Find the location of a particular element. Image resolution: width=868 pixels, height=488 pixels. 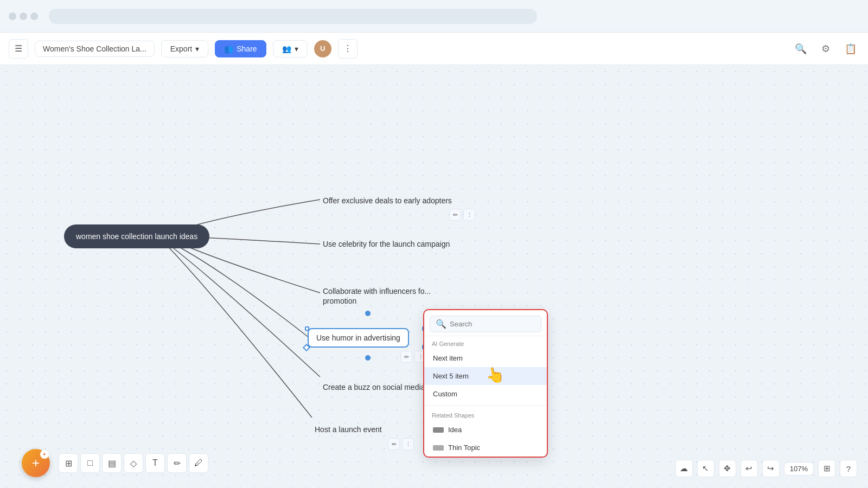

tool-pen: ✏ is located at coordinates (177, 463).